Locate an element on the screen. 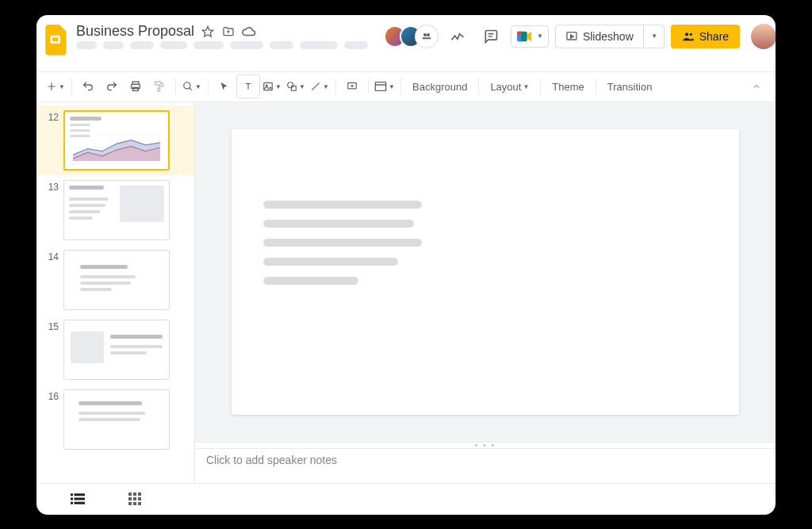 The image size is (812, 529). anonymous-avatar is located at coordinates (427, 36).